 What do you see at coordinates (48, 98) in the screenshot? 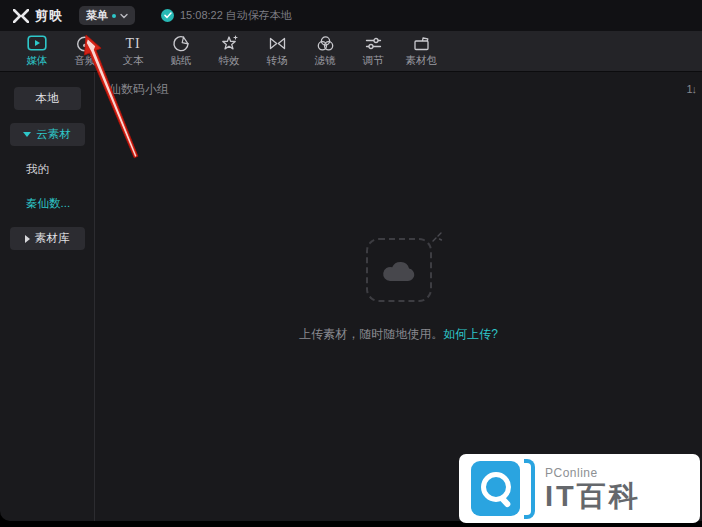
I see `sidebar-local-label: 本地` at bounding box center [48, 98].